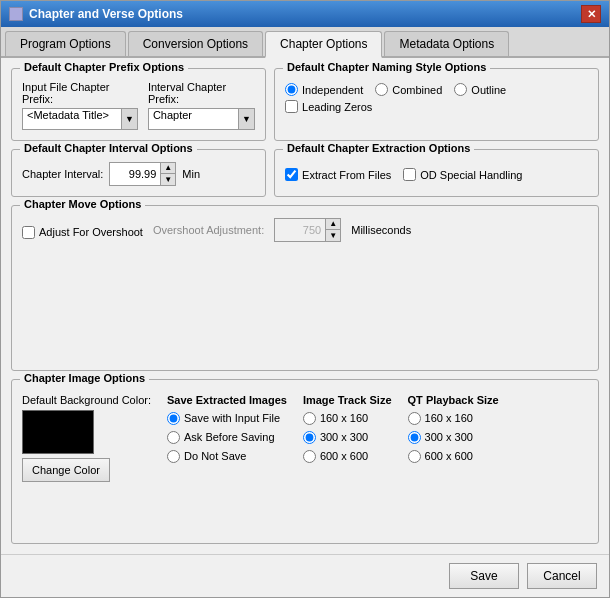  I want to click on prefix-group-title: Default Chapter Prefix Options, so click(104, 67).